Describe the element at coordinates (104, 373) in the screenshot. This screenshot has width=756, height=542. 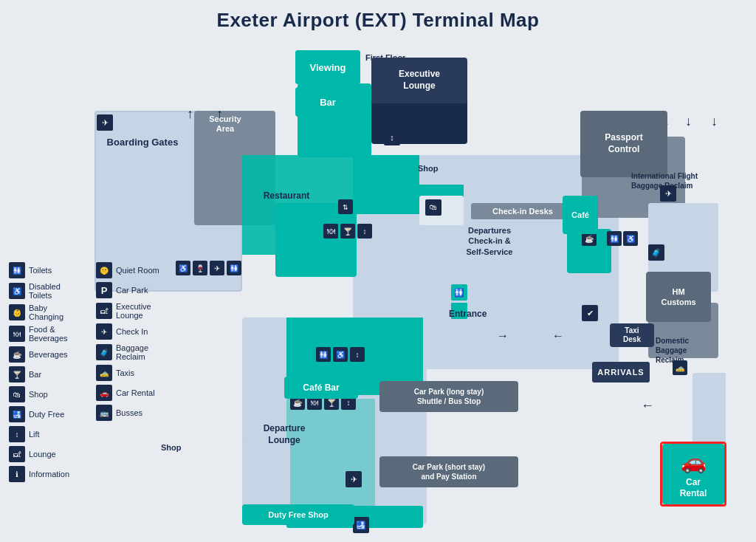
I see `taxi-icon: 🚕` at that location.